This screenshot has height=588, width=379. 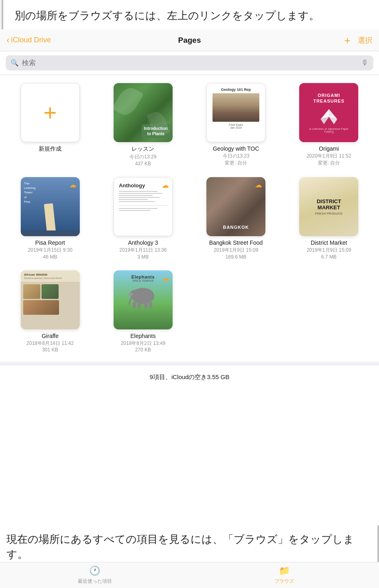 What do you see at coordinates (50, 125) in the screenshot?
I see `file-item-new: + 新規作成` at bounding box center [50, 125].